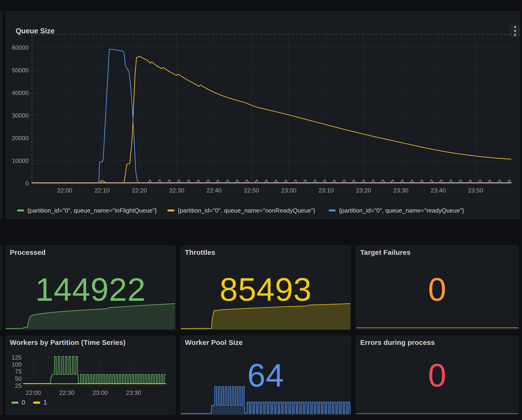 The height and width of the screenshot is (420, 522). I want to click on y-tick-label: 25, so click(16, 386).